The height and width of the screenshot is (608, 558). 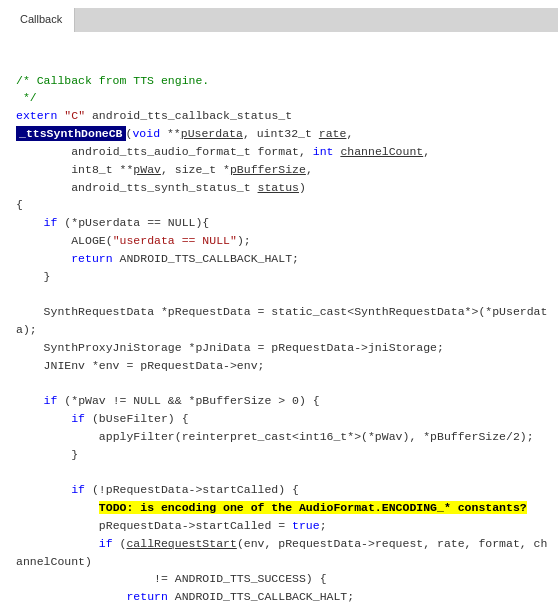 I want to click on call-request-start: if (callRequestStart(env, pRequestData->…, so click(x=282, y=552).